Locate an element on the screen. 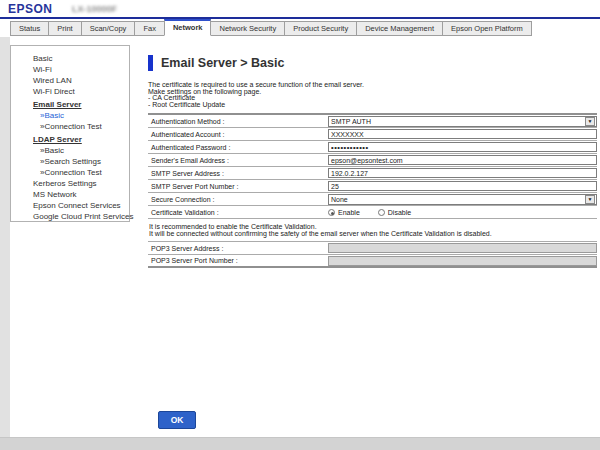 This screenshot has height=450, width=600. pop3-server-address-input is located at coordinates (462, 248).